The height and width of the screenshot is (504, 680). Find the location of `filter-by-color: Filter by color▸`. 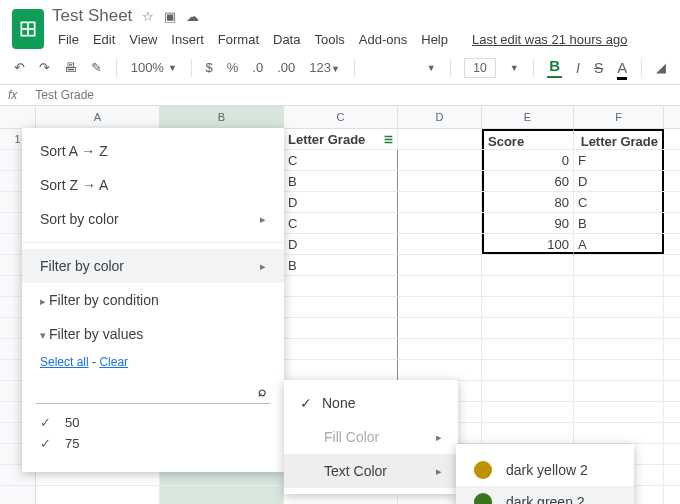

filter-by-color: Filter by color▸ is located at coordinates (153, 266).